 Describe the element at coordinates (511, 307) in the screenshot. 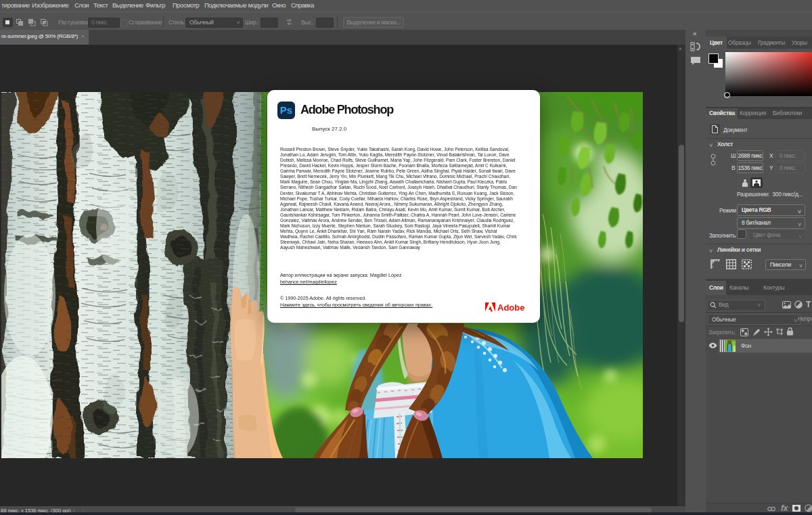

I see `svg-text: Adobe` at that location.